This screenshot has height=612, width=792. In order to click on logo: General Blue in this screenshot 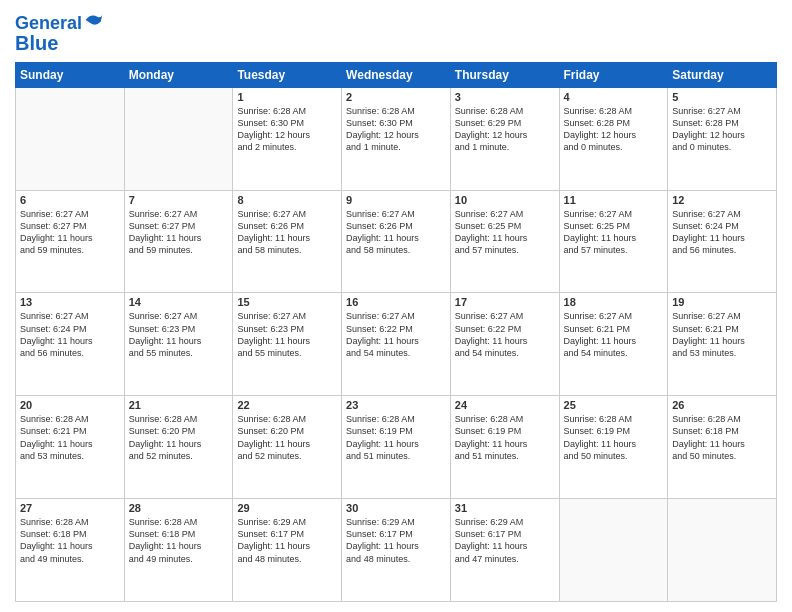, I will do `click(60, 34)`.